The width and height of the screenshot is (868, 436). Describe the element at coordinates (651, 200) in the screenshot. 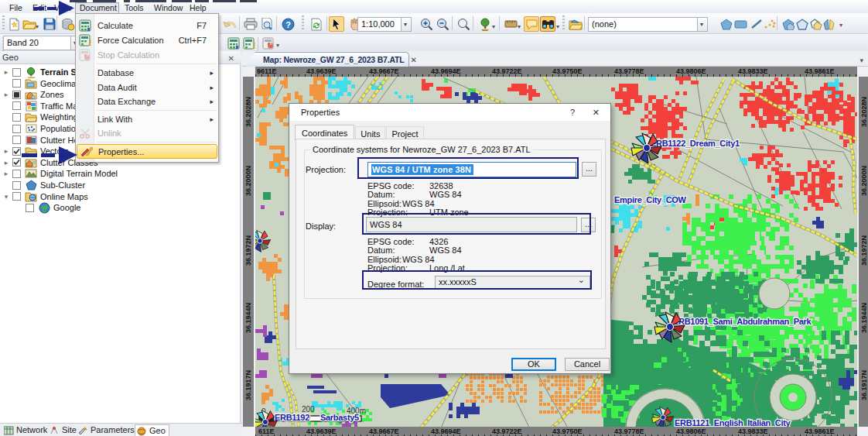

I see `svg-text: Empire_City_COW` at that location.